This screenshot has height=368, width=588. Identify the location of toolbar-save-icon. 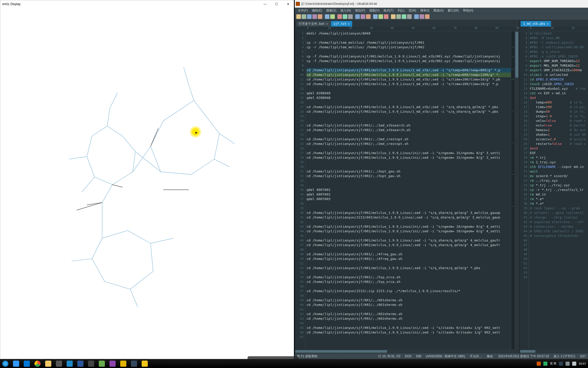
(309, 17).